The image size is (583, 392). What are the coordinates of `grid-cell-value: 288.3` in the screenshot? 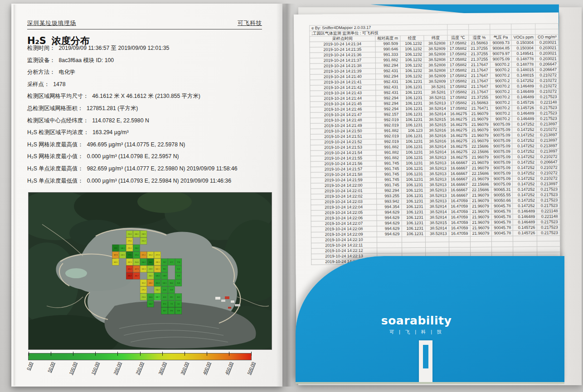 It's located at (158, 262).